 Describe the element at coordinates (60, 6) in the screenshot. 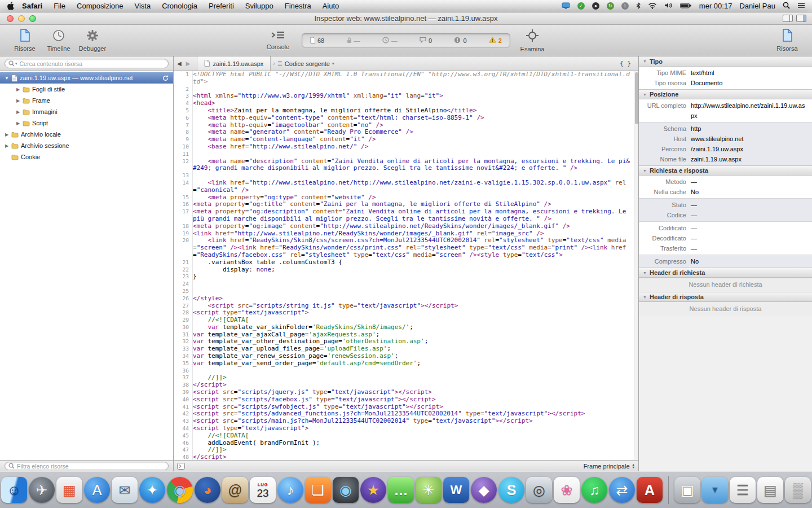

I see `menu-file: File` at that location.